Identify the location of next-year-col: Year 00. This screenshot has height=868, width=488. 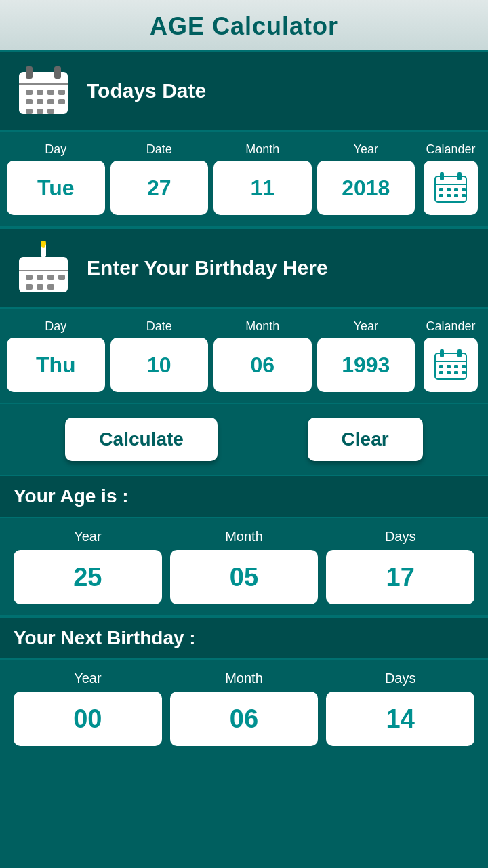
(88, 708).